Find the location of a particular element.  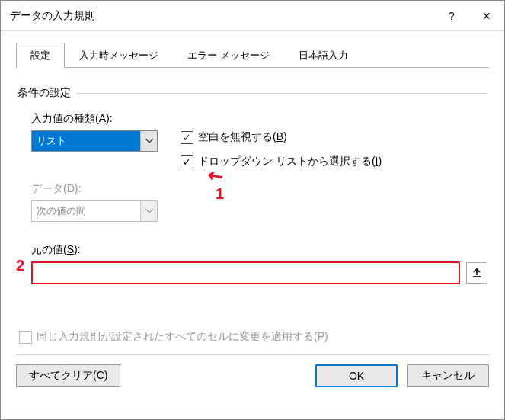

window-title: データの入力規則 is located at coordinates (222, 16).